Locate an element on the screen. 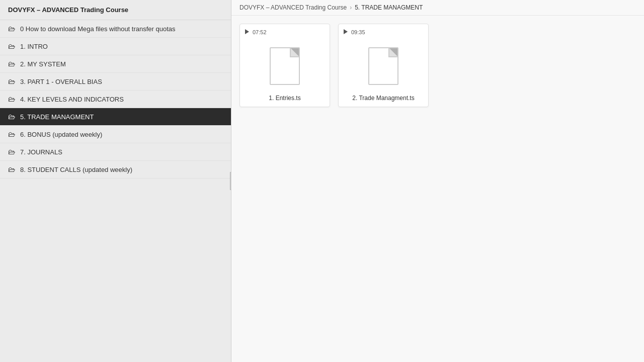  sidebar-item-label: 2. MY SYSTEM is located at coordinates (43, 64).